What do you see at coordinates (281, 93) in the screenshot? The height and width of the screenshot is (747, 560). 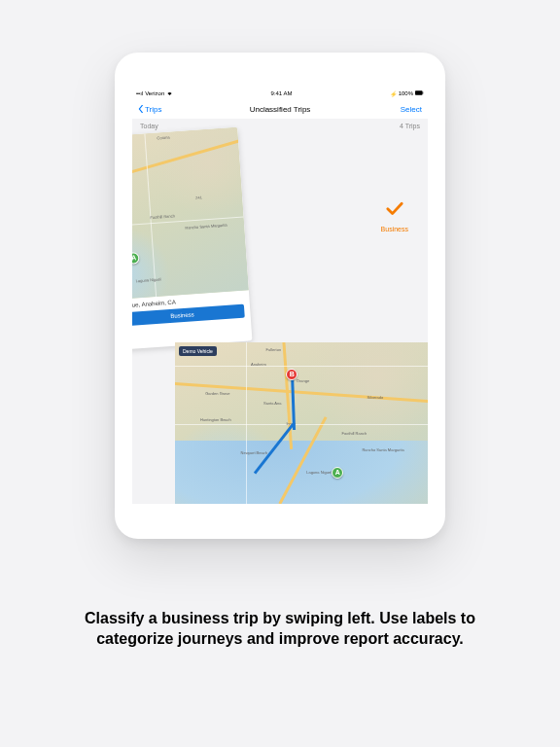 I see `status-time: 9:41 AM` at bounding box center [281, 93].